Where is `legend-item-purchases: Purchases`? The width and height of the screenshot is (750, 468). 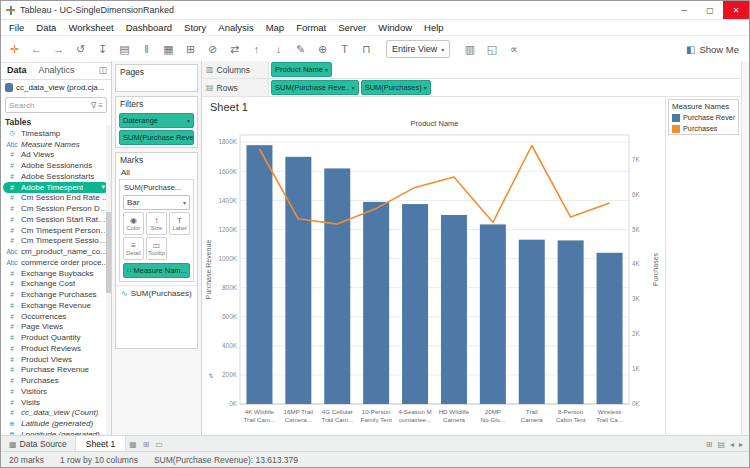 legend-item-purchases: Purchases is located at coordinates (704, 128).